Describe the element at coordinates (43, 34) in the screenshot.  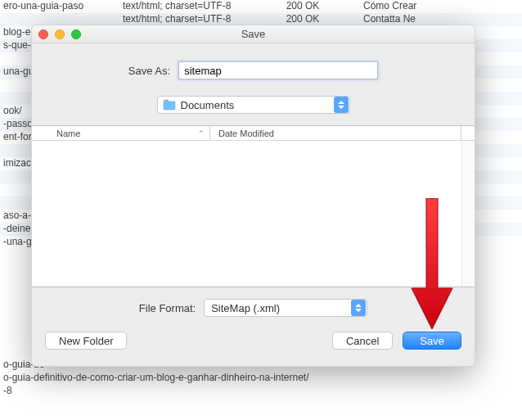
I see `close-icon` at that location.